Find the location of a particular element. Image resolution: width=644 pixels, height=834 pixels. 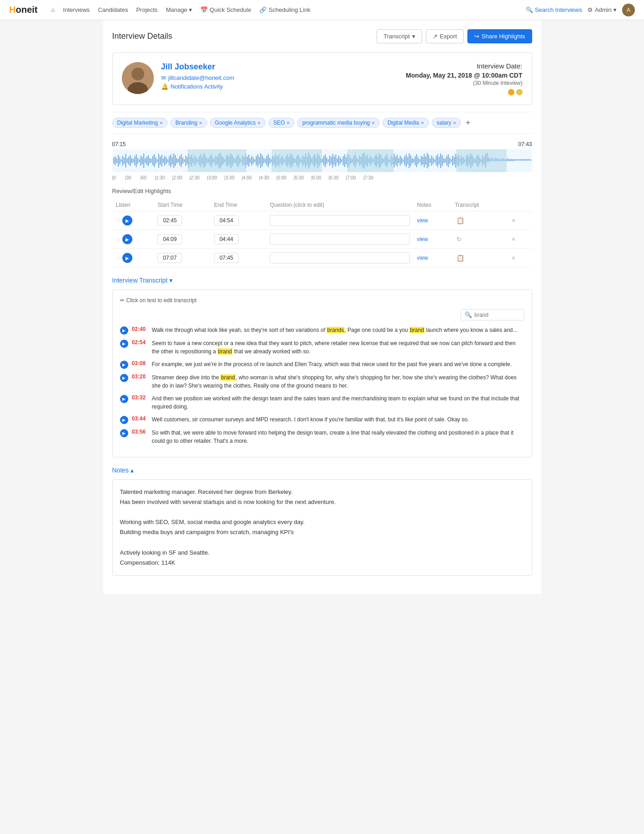

delete-row-3: × is located at coordinates (513, 258).